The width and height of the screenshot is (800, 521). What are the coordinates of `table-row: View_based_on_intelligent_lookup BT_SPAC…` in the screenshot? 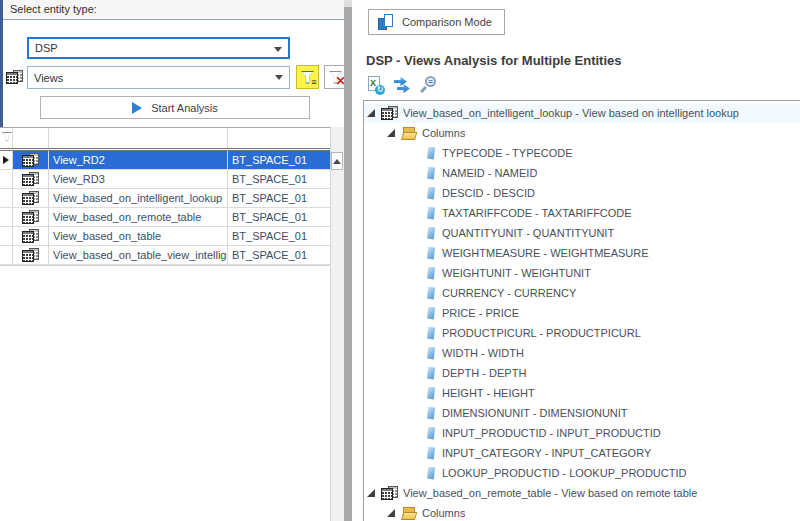 It's located at (165, 198).